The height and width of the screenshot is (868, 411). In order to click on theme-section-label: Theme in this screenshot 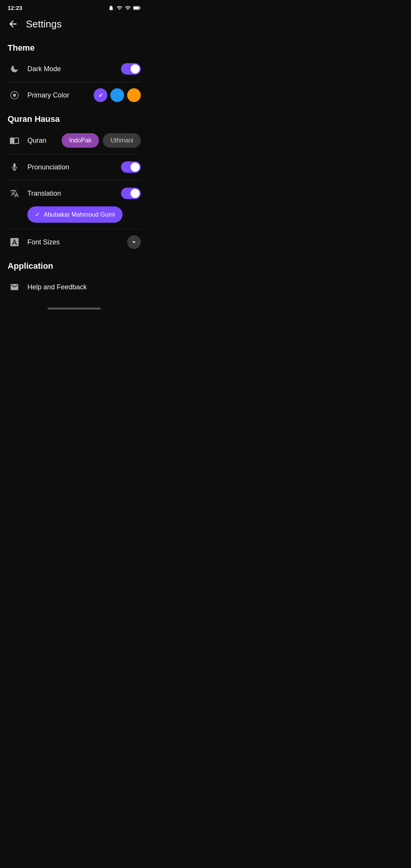, I will do `click(74, 46)`.